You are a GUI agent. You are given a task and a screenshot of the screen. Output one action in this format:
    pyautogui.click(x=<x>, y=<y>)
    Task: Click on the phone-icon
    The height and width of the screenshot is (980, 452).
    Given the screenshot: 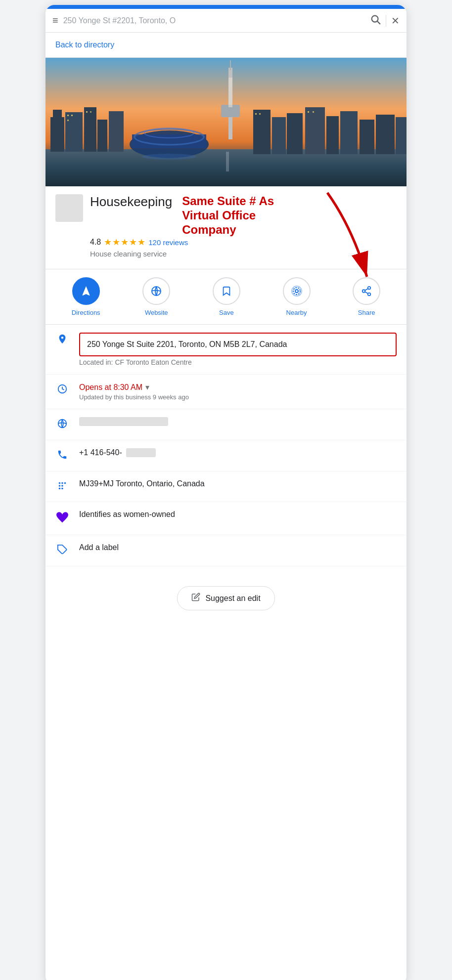 What is the action you would take?
    pyautogui.click(x=62, y=456)
    